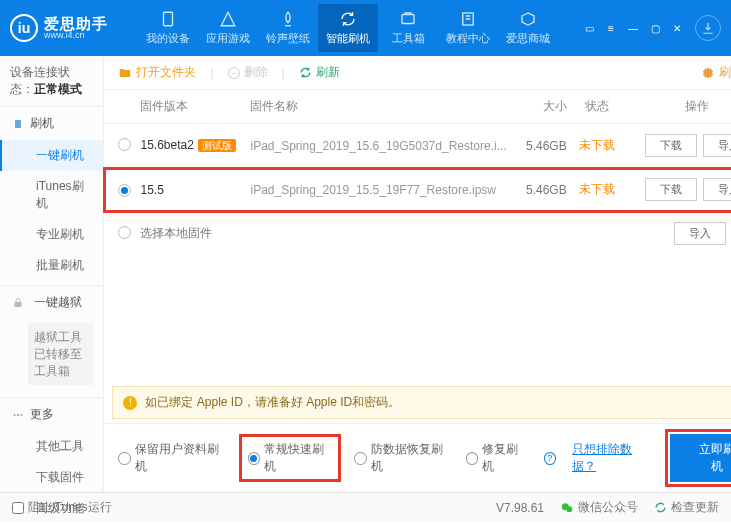  I want to click on wechat-icon, so click(567, 508).